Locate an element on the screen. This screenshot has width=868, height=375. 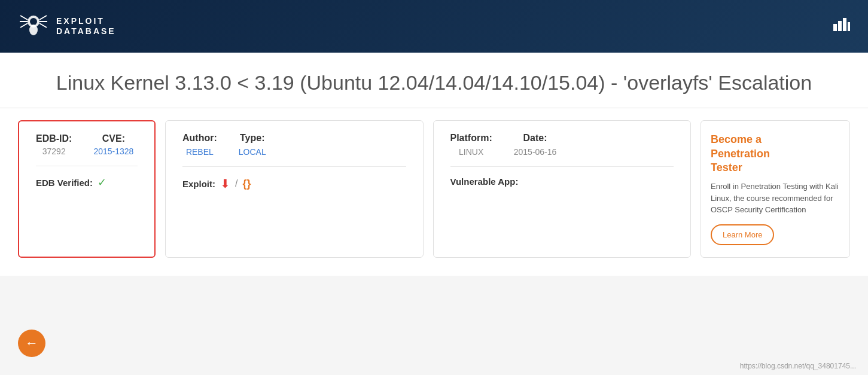
verified-checkmark: ✓ is located at coordinates (102, 182).